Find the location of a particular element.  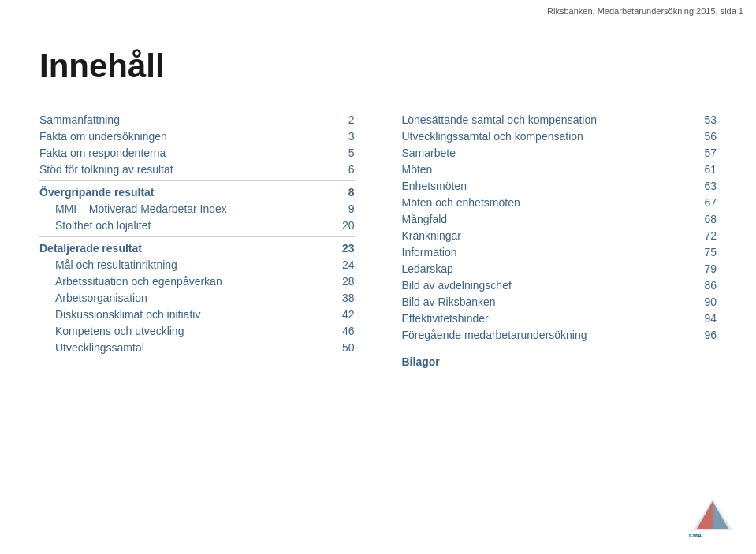

toc-item-page: 94 is located at coordinates (705, 318).